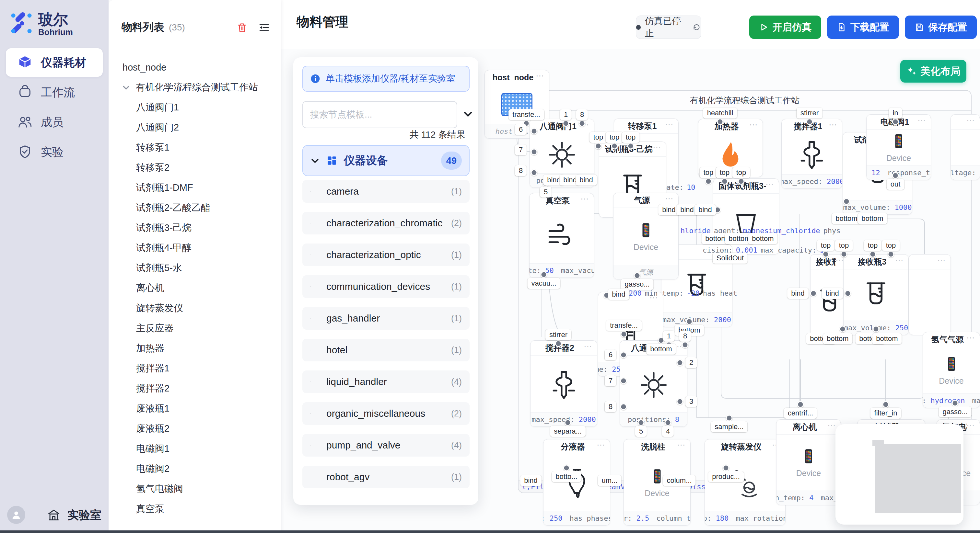 Image resolution: width=980 pixels, height=533 pixels. What do you see at coordinates (918, 479) in the screenshot?
I see `minimap-viewport` at bounding box center [918, 479].